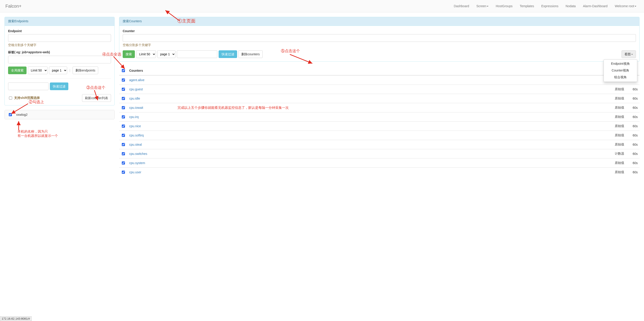 Image resolution: width=644 pixels, height=321 pixels. Describe the element at coordinates (620, 70) in the screenshot. I see `view-dropdown-menu: Endpoint视角 Counter视角 组合视角` at that location.